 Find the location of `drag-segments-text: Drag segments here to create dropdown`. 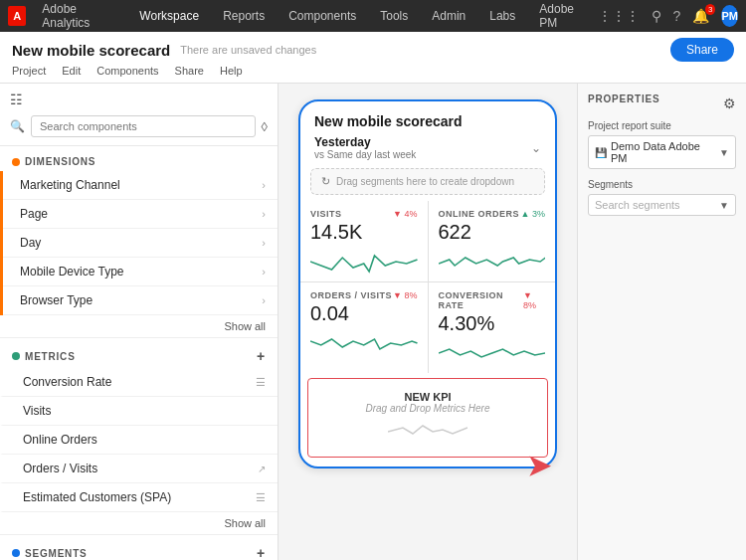

drag-segments-text: Drag segments here to create dropdown is located at coordinates (426, 181).